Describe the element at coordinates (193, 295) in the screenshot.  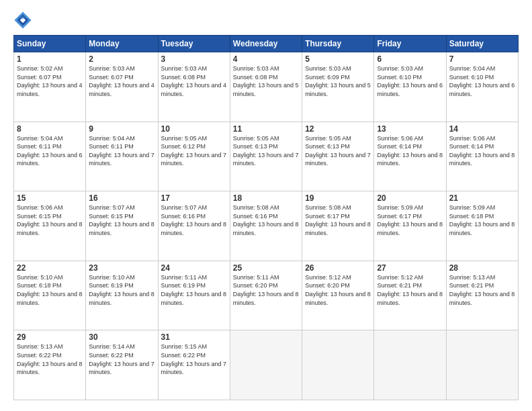
I see `calendar-cell: 24Sunrise: 5:11 AMSunset: 6:19 PMDayligh…` at that location.